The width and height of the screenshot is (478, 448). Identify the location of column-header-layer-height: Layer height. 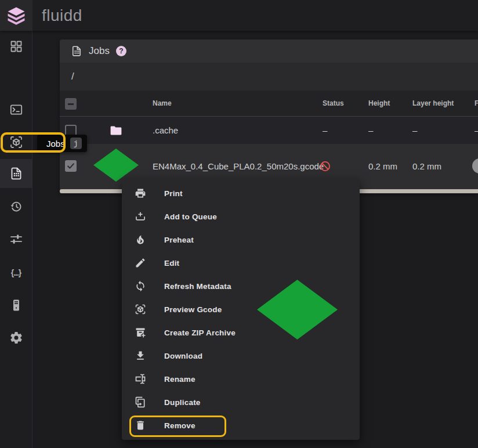
(433, 103).